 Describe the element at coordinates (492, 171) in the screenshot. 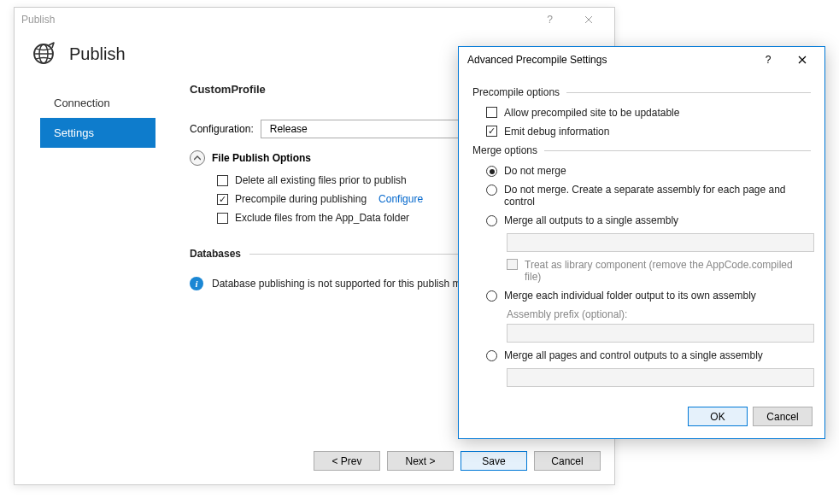

I see `do-not-merge-radio` at that location.